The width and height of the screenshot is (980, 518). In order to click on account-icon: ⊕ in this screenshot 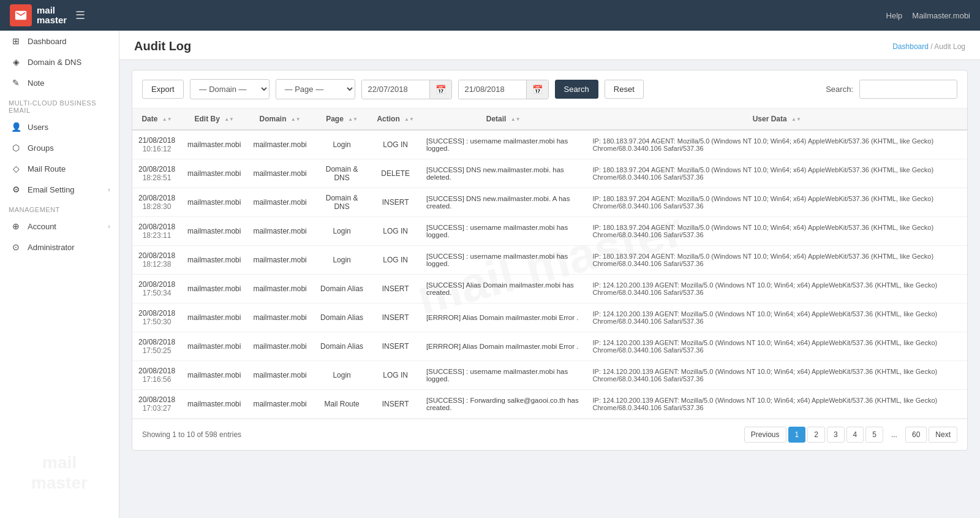, I will do `click(16, 226)`.